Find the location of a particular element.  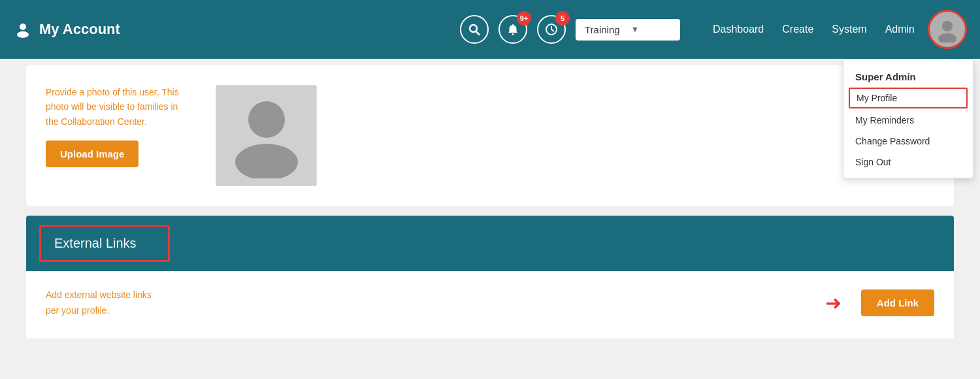

notifications-button: 9+ is located at coordinates (513, 29).